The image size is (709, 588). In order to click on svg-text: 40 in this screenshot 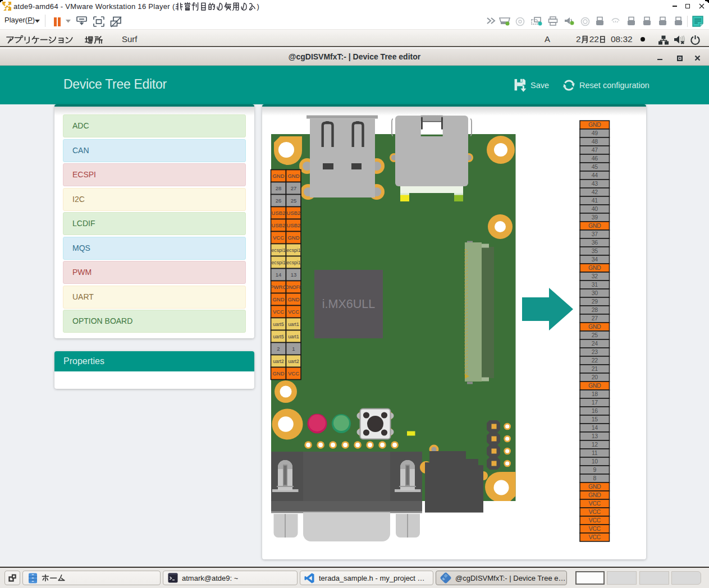, I will do `click(595, 209)`.